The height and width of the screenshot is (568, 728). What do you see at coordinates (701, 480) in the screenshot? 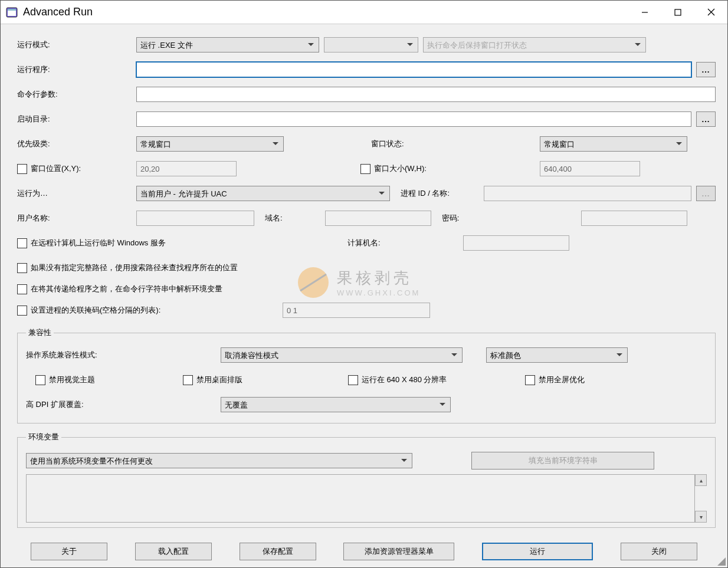
I see `scroll-up-icon: ▴` at bounding box center [701, 480].